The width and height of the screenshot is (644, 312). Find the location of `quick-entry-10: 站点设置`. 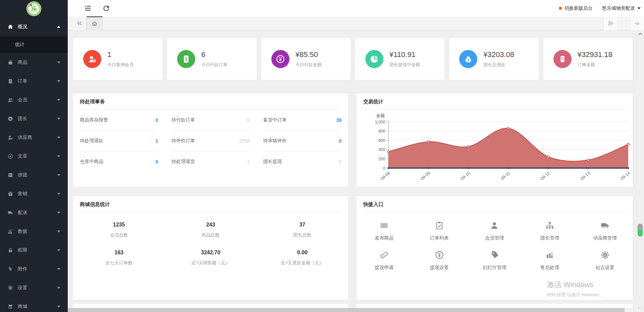

quick-entry-10: 站点设置 is located at coordinates (605, 260).